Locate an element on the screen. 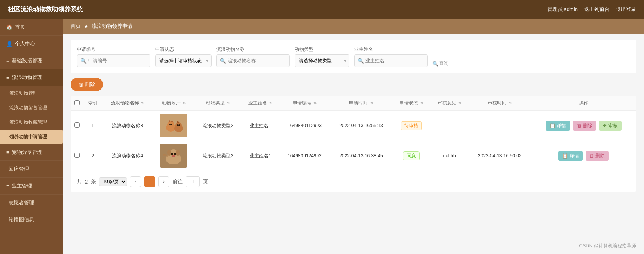 Image resolution: width=644 pixels, height=254 pixels. th-review-comment: 审核意见 ⇅ is located at coordinates (450, 103).